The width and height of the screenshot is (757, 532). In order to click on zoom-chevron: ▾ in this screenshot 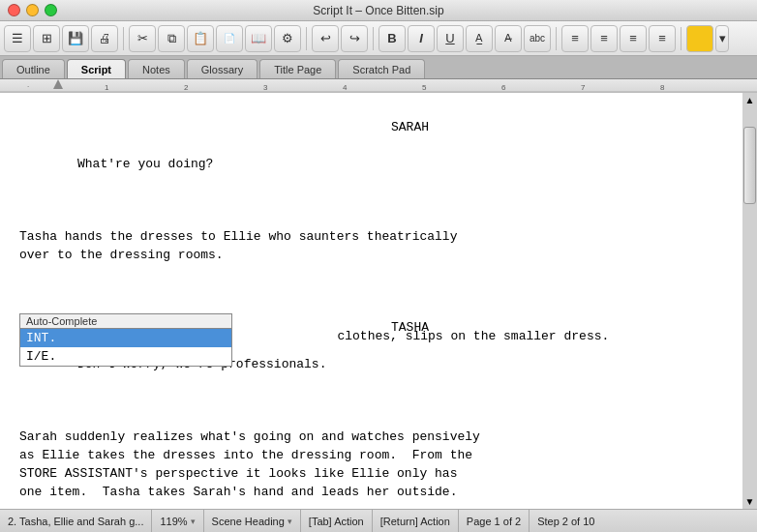, I will do `click(194, 521)`.